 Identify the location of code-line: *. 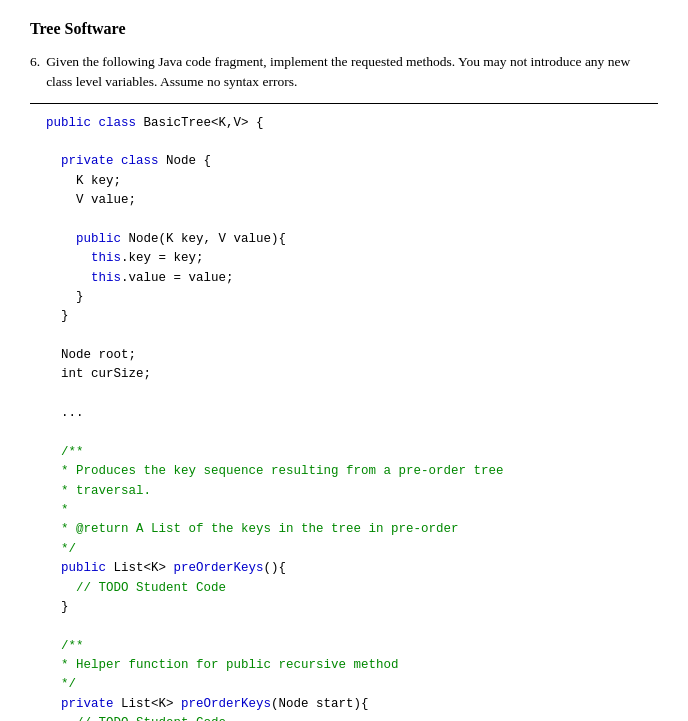
(344, 510).